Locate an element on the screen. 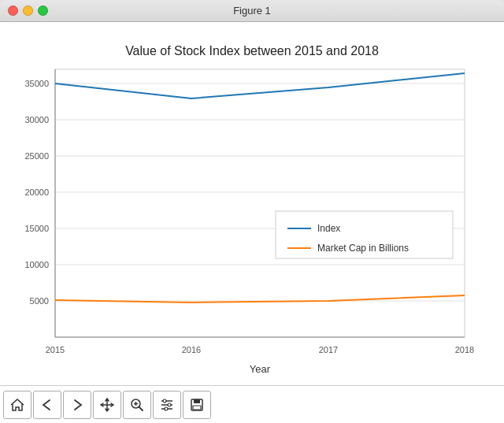  save-button is located at coordinates (197, 405).